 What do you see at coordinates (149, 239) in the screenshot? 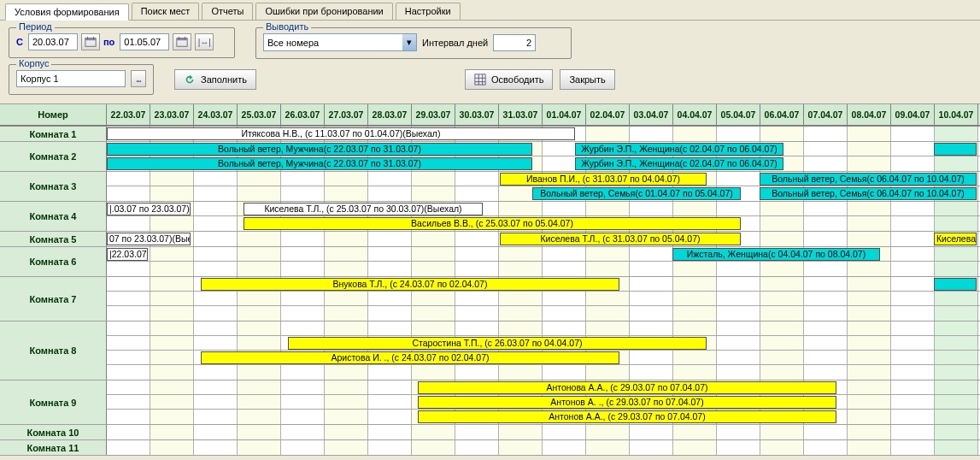
I see `booking-bar: 07 по 23.03.07)(Вые` at bounding box center [149, 239].